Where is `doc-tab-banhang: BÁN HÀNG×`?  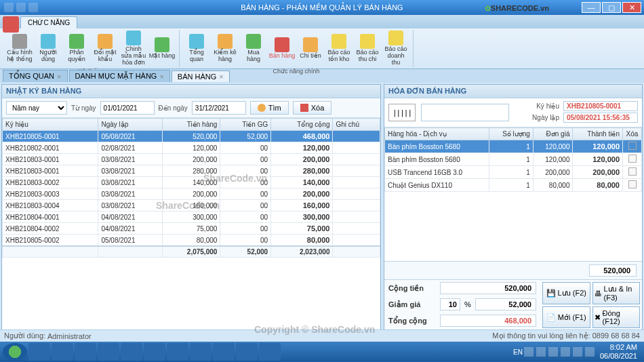 doc-tab-banhang: BÁN HÀNG× is located at coordinates (201, 76).